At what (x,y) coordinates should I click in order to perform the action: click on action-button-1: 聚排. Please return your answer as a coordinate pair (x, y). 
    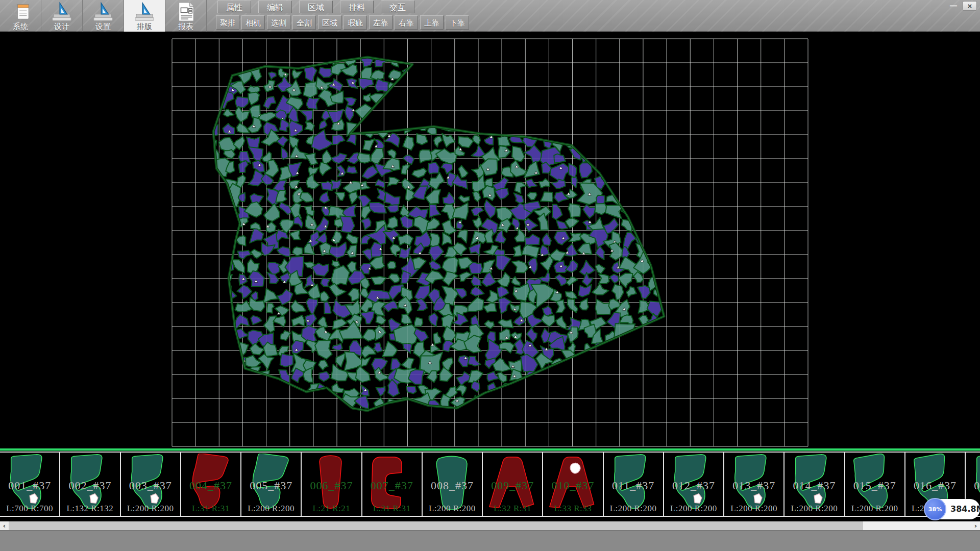
    Looking at the image, I should click on (228, 22).